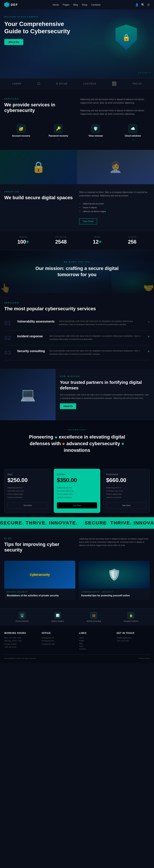  Describe the element at coordinates (59, 633) in the screenshot. I see `footer-office-title: Office` at that location.